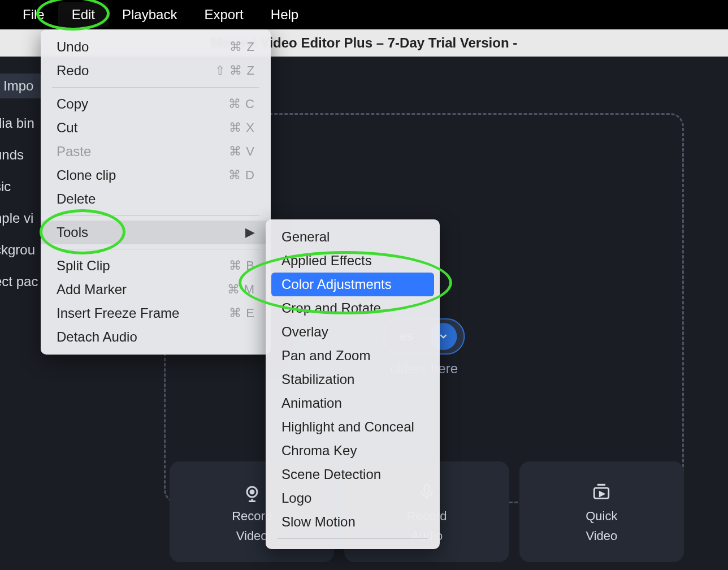 This screenshot has height=570, width=728. What do you see at coordinates (156, 313) in the screenshot?
I see `menu-item-insert-freeze-frame: Insert Freeze Frame ⌘ E` at bounding box center [156, 313].